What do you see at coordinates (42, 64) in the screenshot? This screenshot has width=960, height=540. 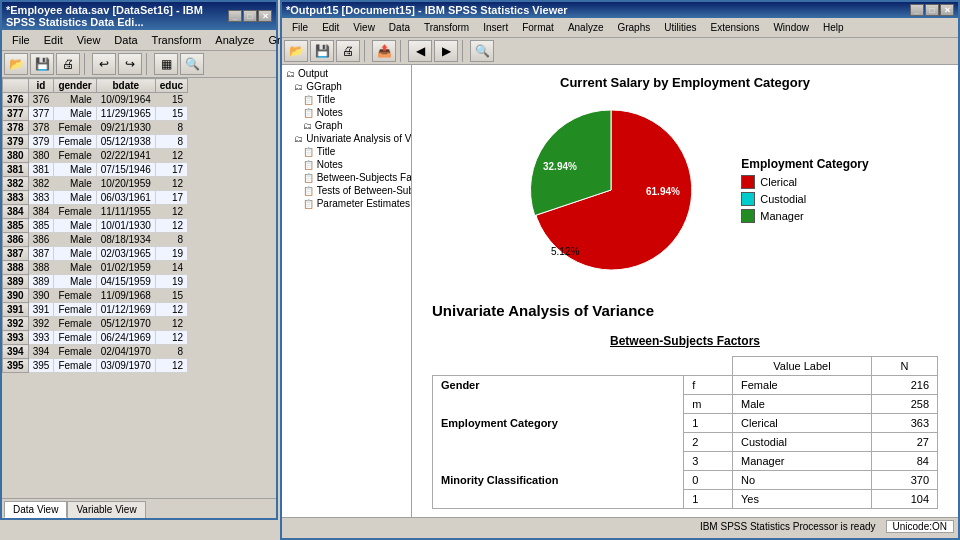 I see `save-btn: 💾` at bounding box center [42, 64].